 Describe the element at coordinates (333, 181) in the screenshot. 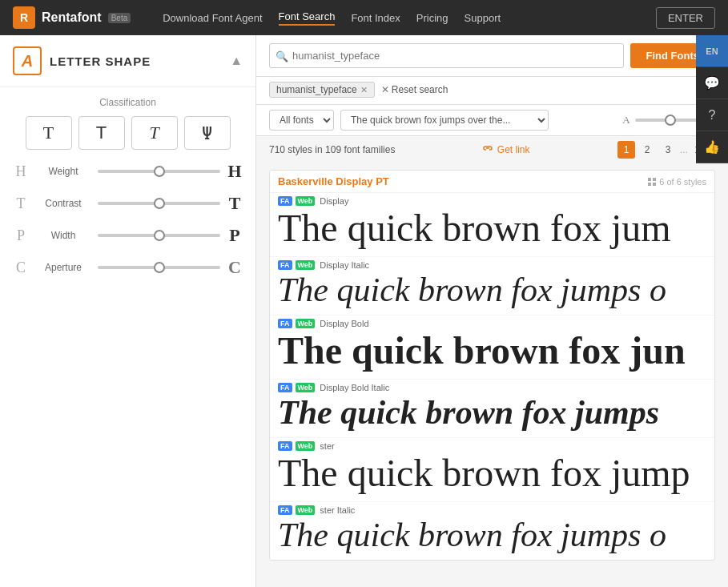

I see `font-name: Baskerville Display PT` at that location.